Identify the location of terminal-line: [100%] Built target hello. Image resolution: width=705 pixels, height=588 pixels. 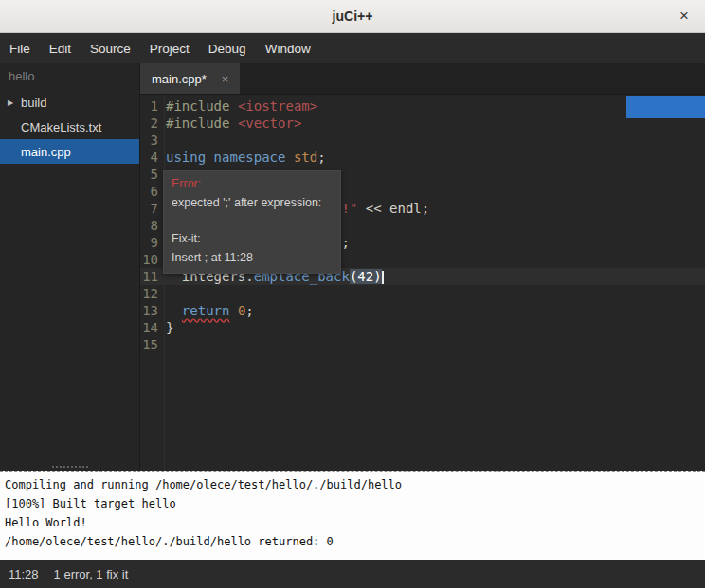
(352, 504).